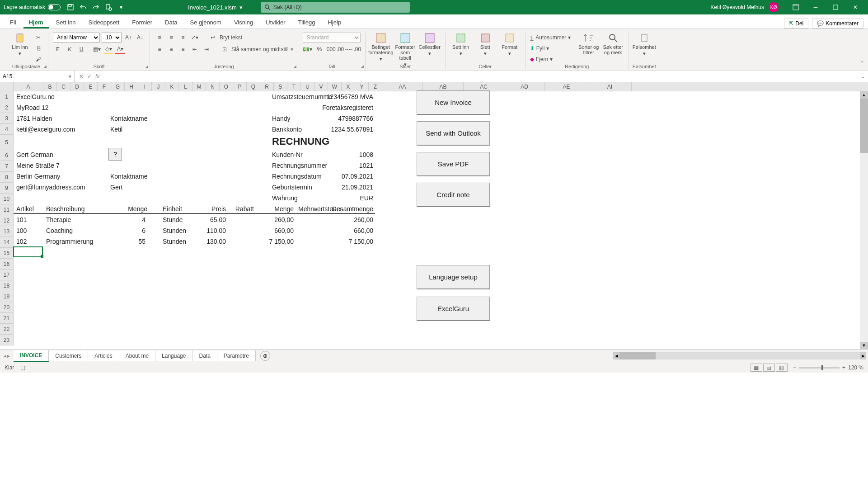 This screenshot has height=487, width=868. What do you see at coordinates (7, 275) in the screenshot?
I see `row-header-17: 17` at bounding box center [7, 275].